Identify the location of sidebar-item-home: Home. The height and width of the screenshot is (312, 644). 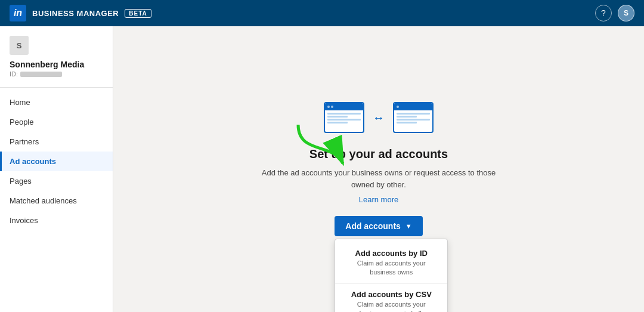
(56, 103).